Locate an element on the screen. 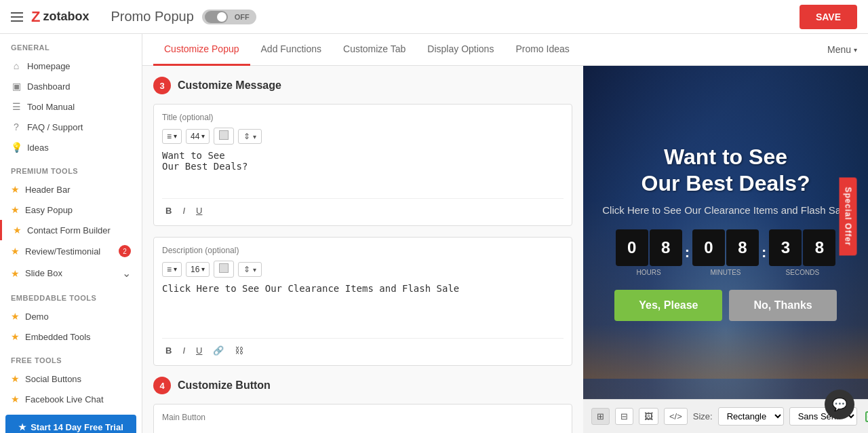 This screenshot has width=868, height=433. toggle-switch: OFF is located at coordinates (229, 17).